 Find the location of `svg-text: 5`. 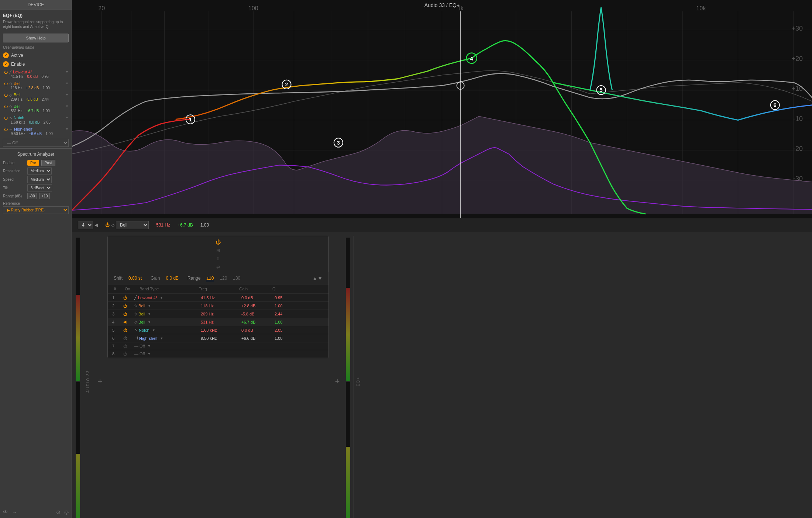

svg-text: 5 is located at coordinates (601, 90).